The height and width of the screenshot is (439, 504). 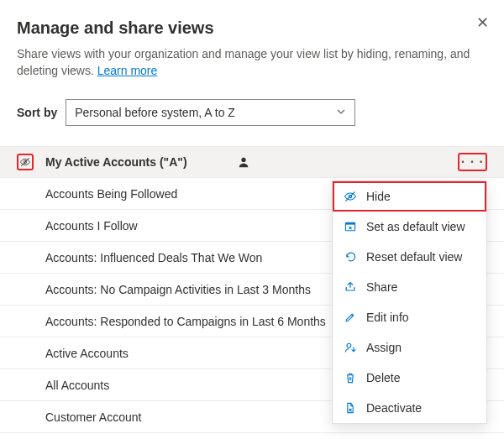 I want to click on menu-label: Hide, so click(x=378, y=196).